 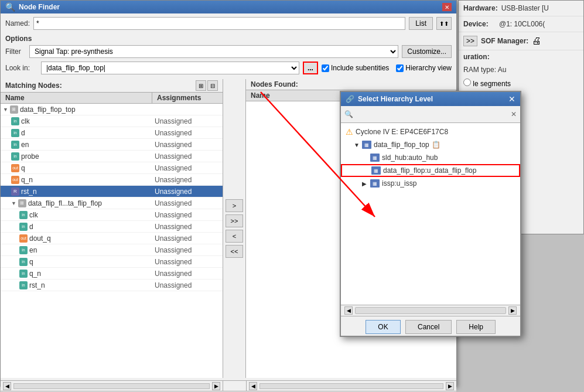 I want to click on tree-row: ▼⊞data_flip_fl...ta_flip_flopUnassigned, so click(x=111, y=203).